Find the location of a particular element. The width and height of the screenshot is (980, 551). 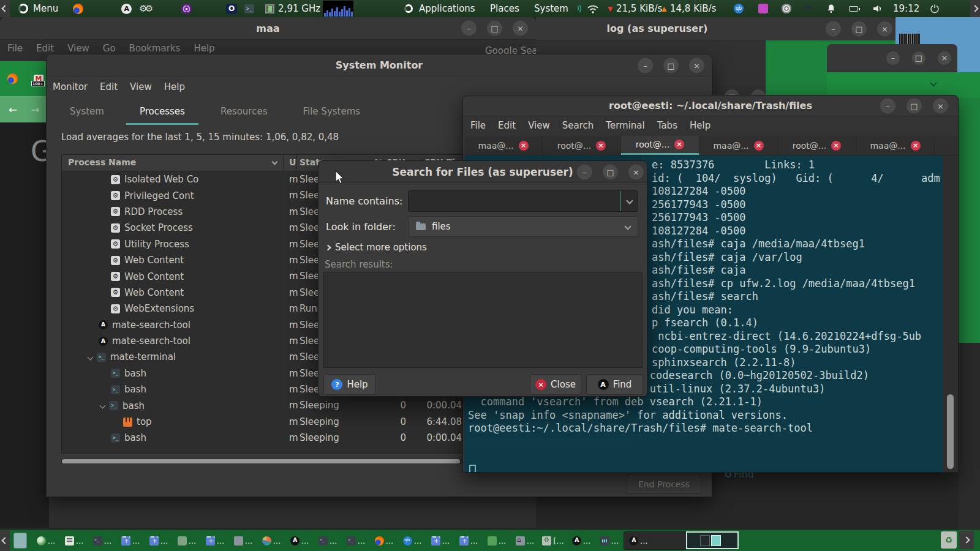

network-signal-icon is located at coordinates (588, 9).